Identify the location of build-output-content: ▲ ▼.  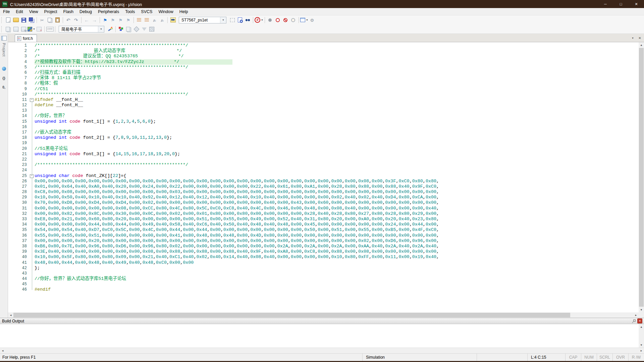
(322, 336).